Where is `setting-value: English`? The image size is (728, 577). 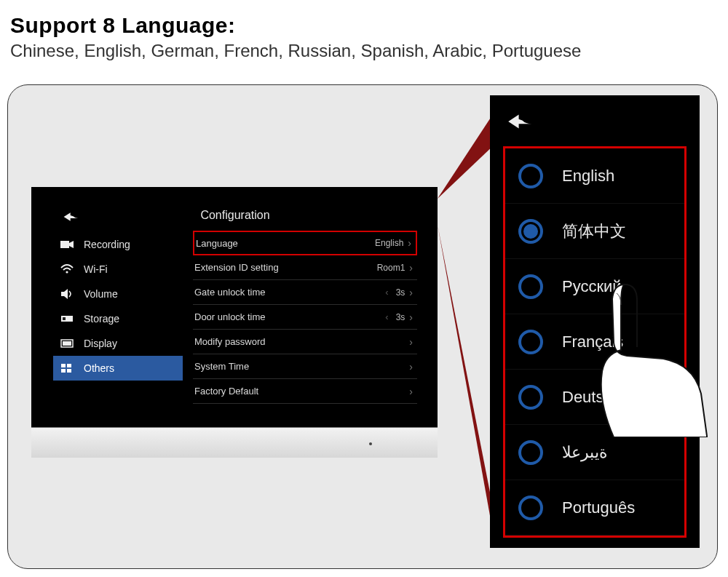
setting-value: English is located at coordinates (389, 243).